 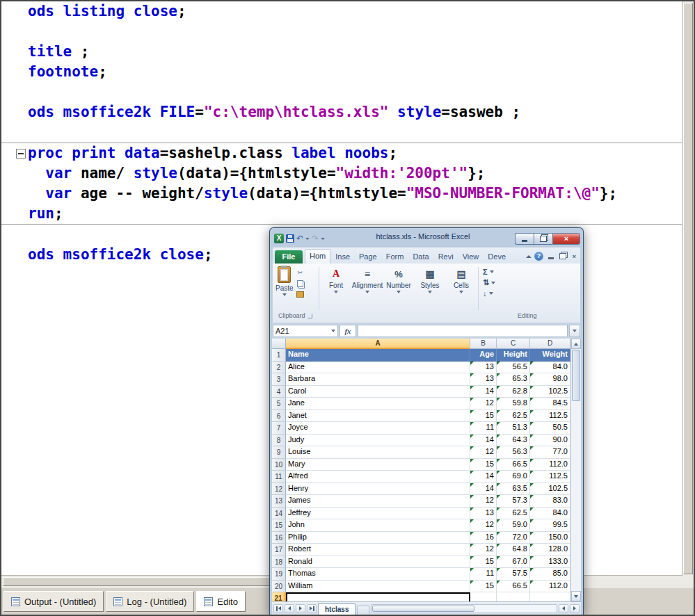 What do you see at coordinates (305, 331) in the screenshot?
I see `name-box: A21` at bounding box center [305, 331].